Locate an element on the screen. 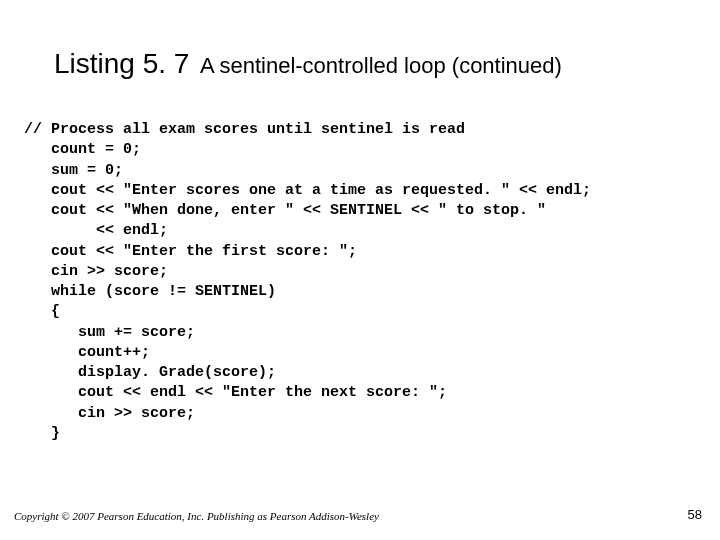  title-line: Listing 5. 7 A sentinel-controlled loop … is located at coordinates (367, 64).